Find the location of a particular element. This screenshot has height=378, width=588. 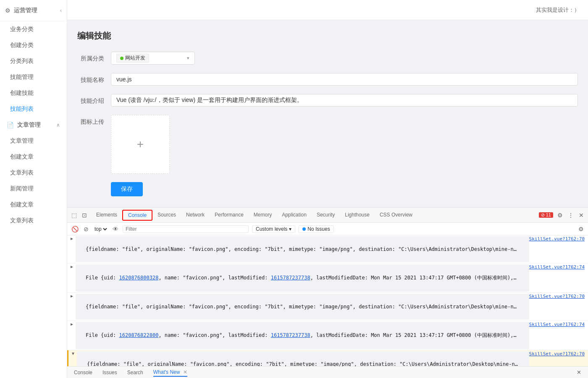

sidebar-header-label: 运营管理 is located at coordinates (26, 10).